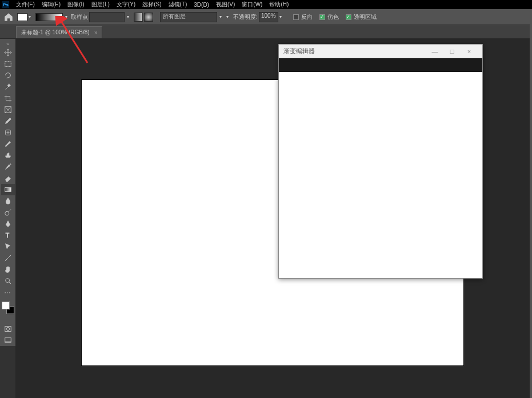 Image resolution: width=532 pixels, height=398 pixels. What do you see at coordinates (126, 5) in the screenshot?
I see `menu-type: 文字(Y)` at bounding box center [126, 5].